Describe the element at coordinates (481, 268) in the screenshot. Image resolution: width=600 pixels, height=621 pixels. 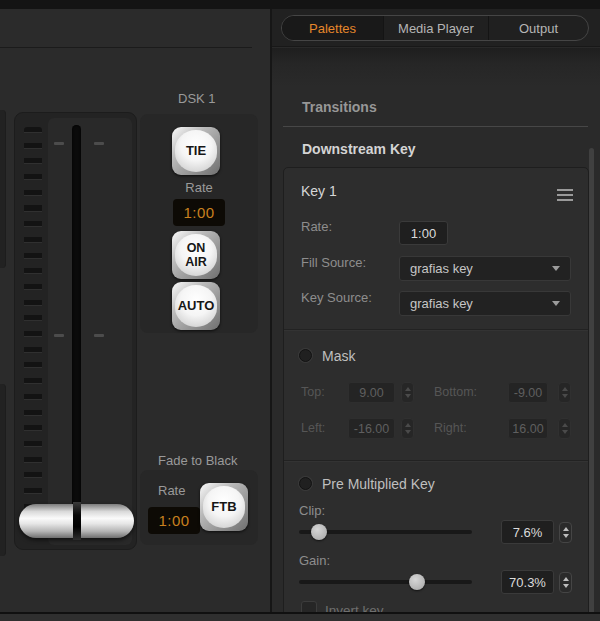
I see `fill-source-value: grafias key` at that location.